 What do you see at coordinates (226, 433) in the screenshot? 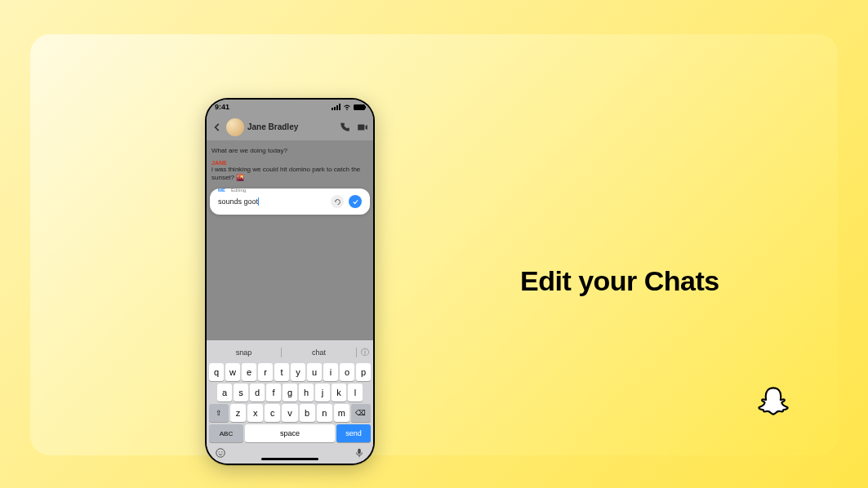
I see `key-abc: ABC` at bounding box center [226, 433].